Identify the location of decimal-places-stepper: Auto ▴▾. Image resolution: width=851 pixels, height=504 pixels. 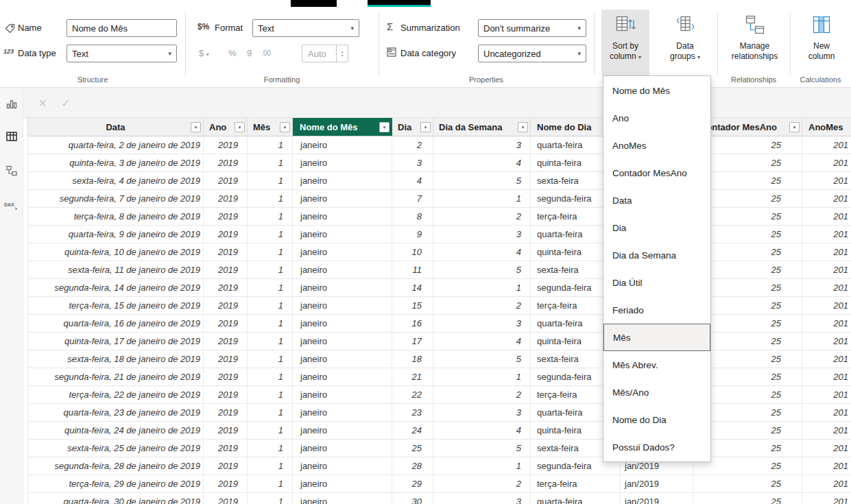
(325, 53).